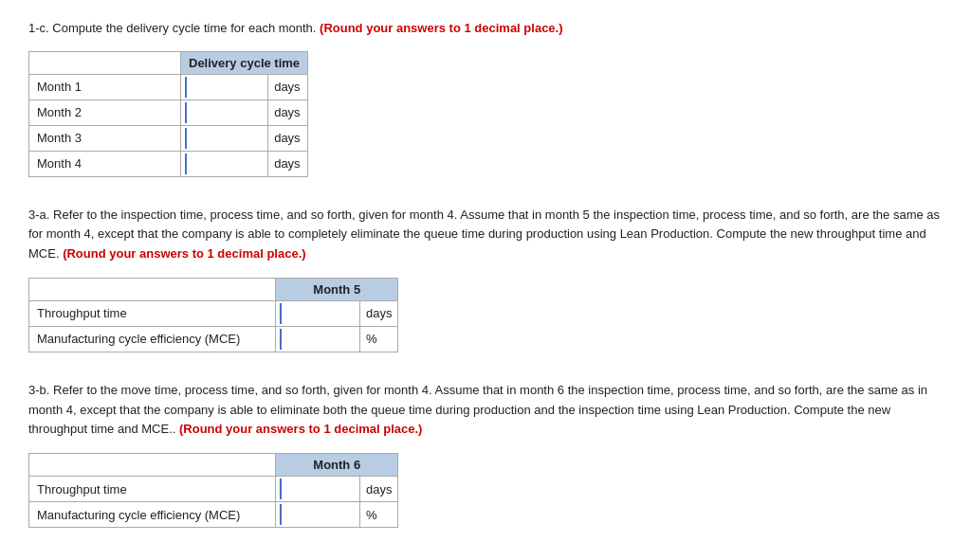  I want to click on section3b-empty-header, so click(153, 465).